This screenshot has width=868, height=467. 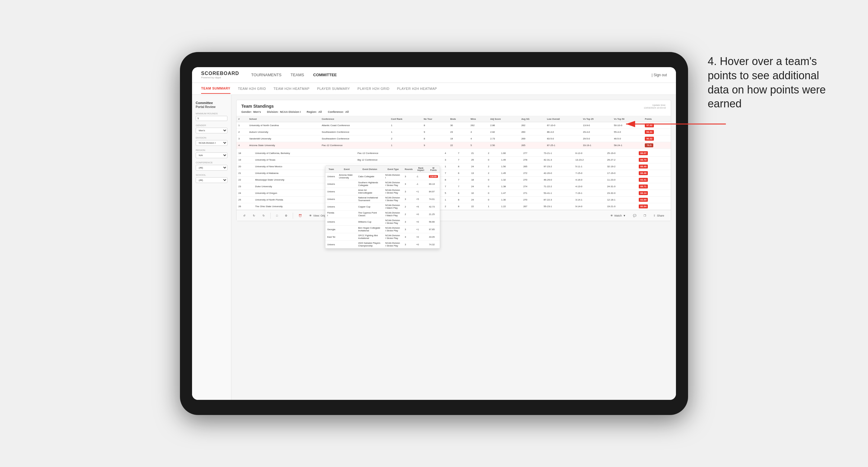 I want to click on table-row: 26 The Ohio State University Big Ten Con…, so click(x=454, y=207).